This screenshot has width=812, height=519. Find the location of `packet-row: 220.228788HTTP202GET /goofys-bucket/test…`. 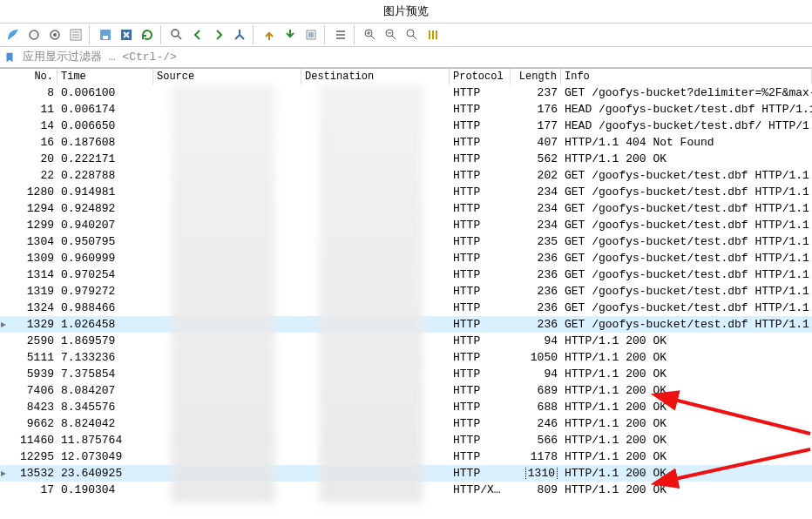

packet-row: 220.228788HTTP202GET /goofys-bucket/test… is located at coordinates (406, 176).